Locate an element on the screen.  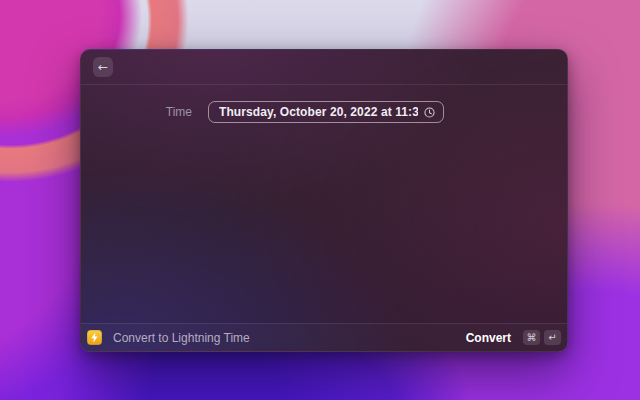
return-key-icon: ↵ is located at coordinates (552, 338).